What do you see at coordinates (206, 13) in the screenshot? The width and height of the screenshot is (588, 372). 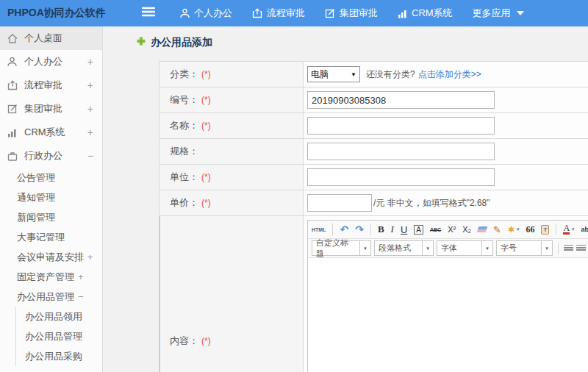 I see `topnav-personal-office: 个人办公` at bounding box center [206, 13].